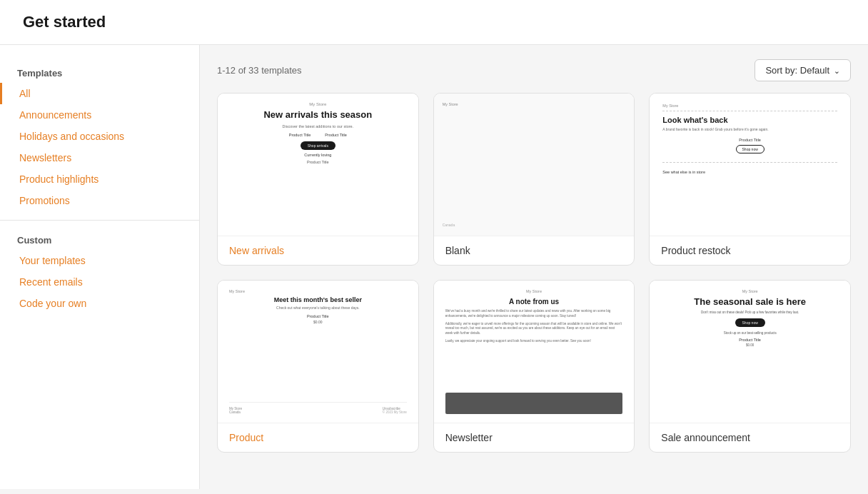  I want to click on template-preview-product: My Store Meet this month's best seller C…, so click(318, 352).